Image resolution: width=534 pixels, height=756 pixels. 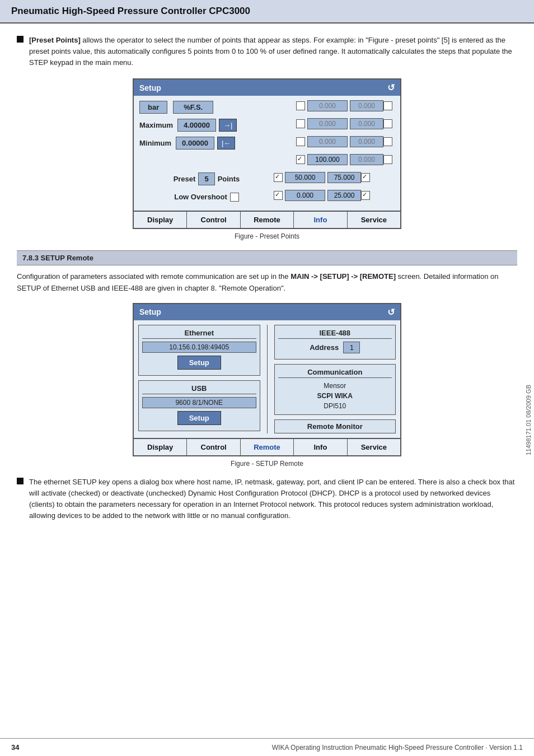 What do you see at coordinates (199, 334) in the screenshot?
I see `ethernet-label: Ethernet` at bounding box center [199, 334].